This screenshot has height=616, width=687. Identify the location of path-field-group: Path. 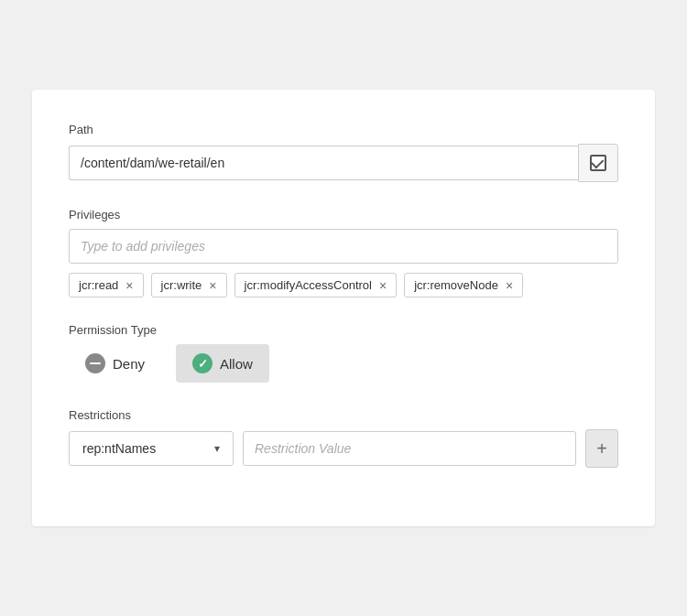
(344, 152).